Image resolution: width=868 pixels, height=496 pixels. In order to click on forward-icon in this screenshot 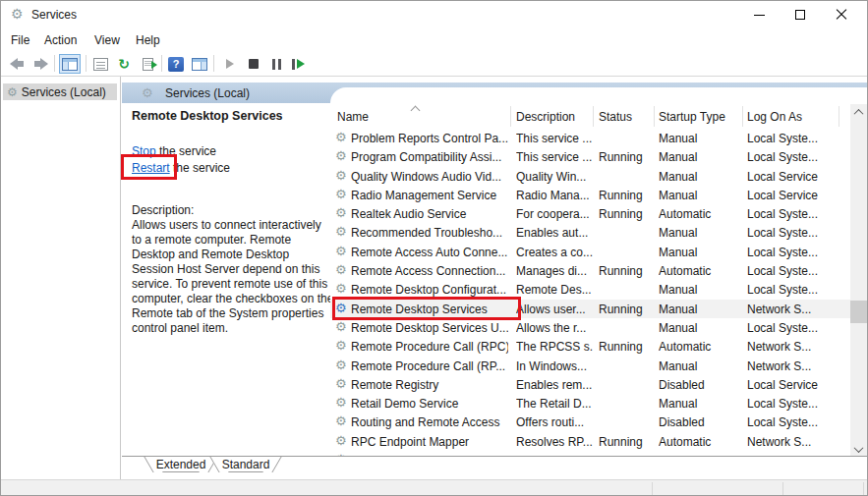, I will do `click(41, 64)`.